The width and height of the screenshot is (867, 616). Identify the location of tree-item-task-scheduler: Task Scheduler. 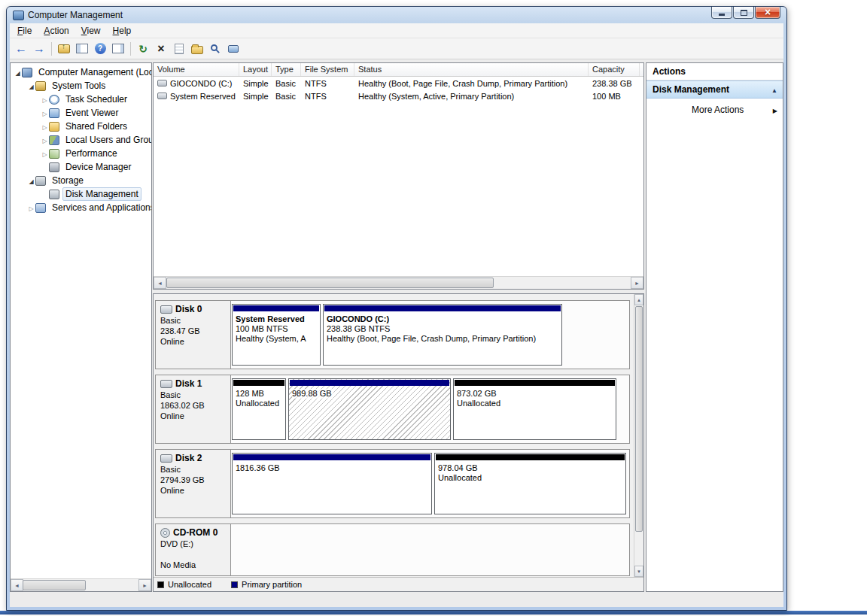
(81, 99).